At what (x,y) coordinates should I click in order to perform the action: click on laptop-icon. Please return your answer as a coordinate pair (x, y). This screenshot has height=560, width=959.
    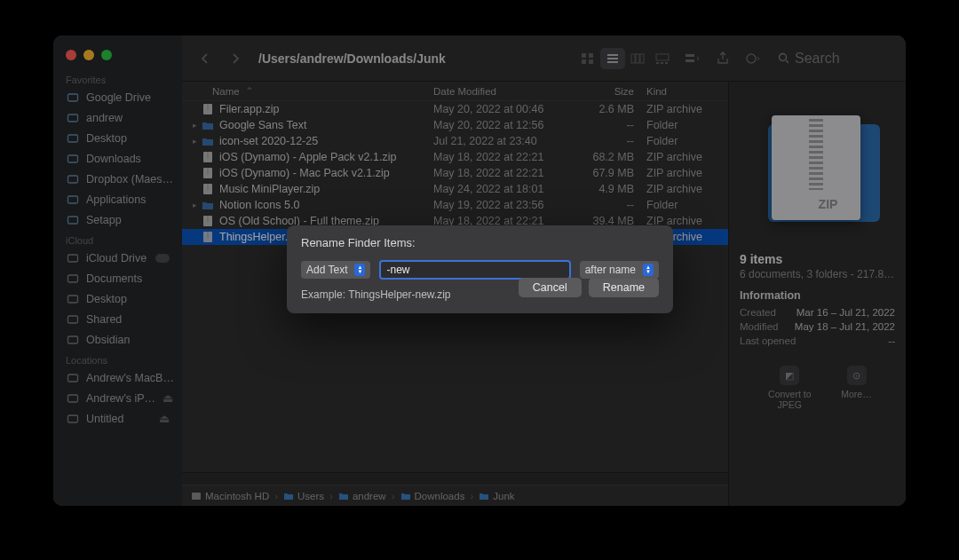
    Looking at the image, I should click on (73, 378).